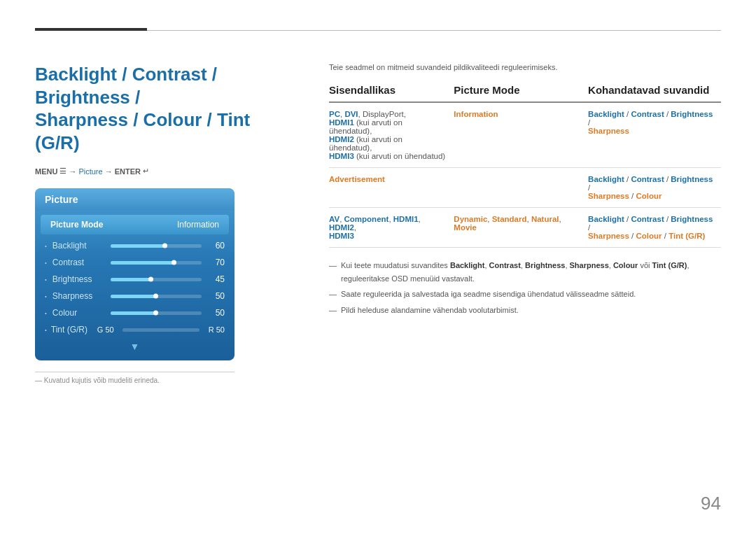  What do you see at coordinates (525, 272) in the screenshot?
I see `note-1: ― Kui teete muudatusi suvandites Backlig…` at bounding box center [525, 272].